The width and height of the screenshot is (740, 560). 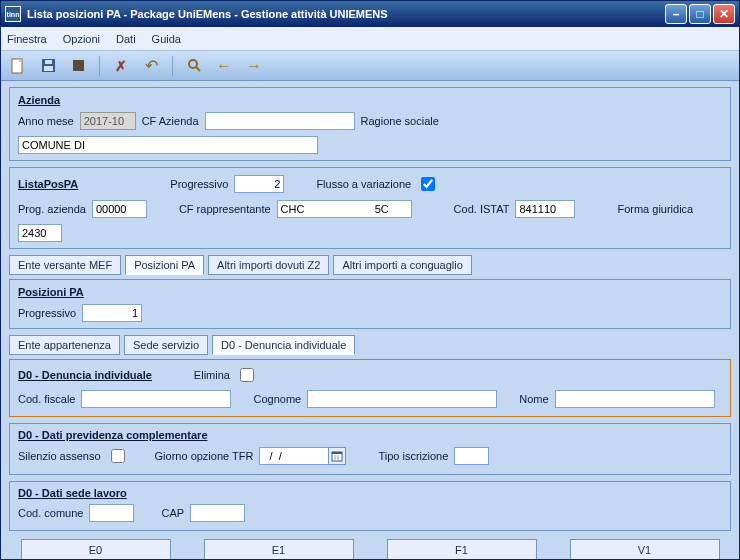 I want to click on menu-dati: Dati, so click(x=126, y=39).